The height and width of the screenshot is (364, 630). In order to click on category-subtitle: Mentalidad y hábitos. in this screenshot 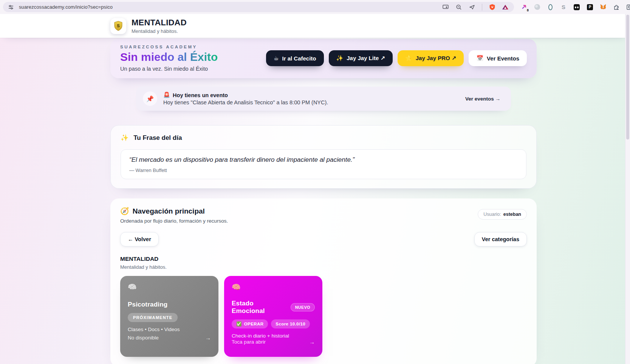, I will do `click(324, 267)`.